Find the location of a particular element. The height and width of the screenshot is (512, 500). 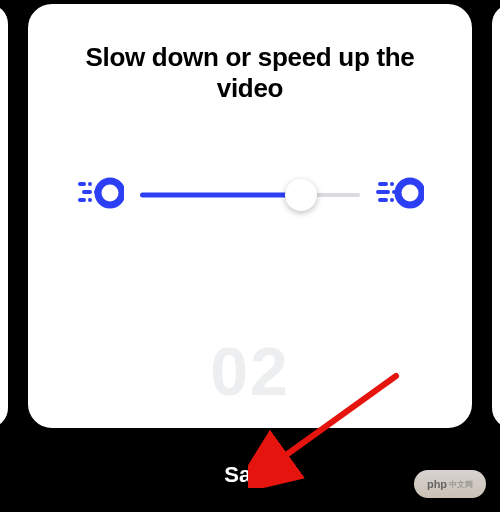

watermark-brand: php is located at coordinates (437, 484).